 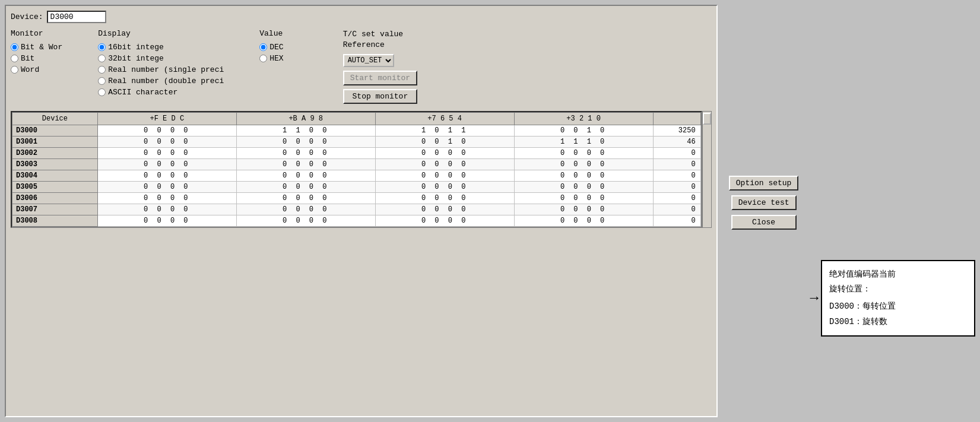 What do you see at coordinates (55, 221) in the screenshot?
I see `cell-device: D3008` at bounding box center [55, 221].